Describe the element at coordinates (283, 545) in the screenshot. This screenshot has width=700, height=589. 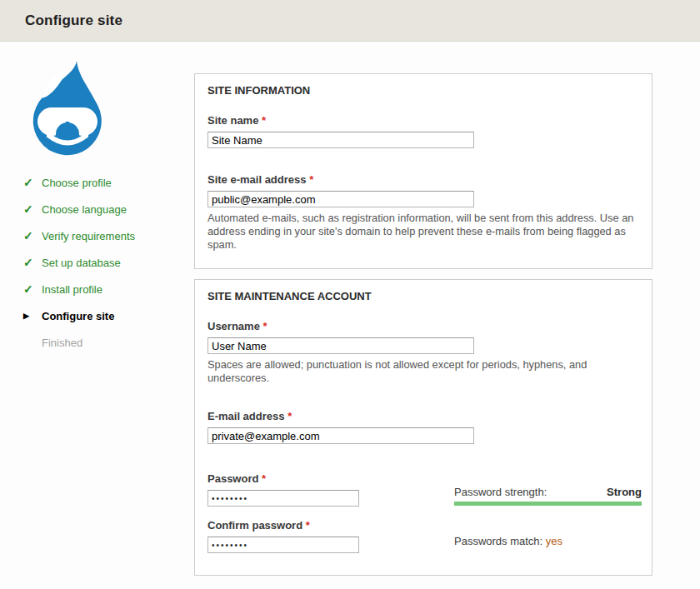
I see `confirm-password-input` at that location.